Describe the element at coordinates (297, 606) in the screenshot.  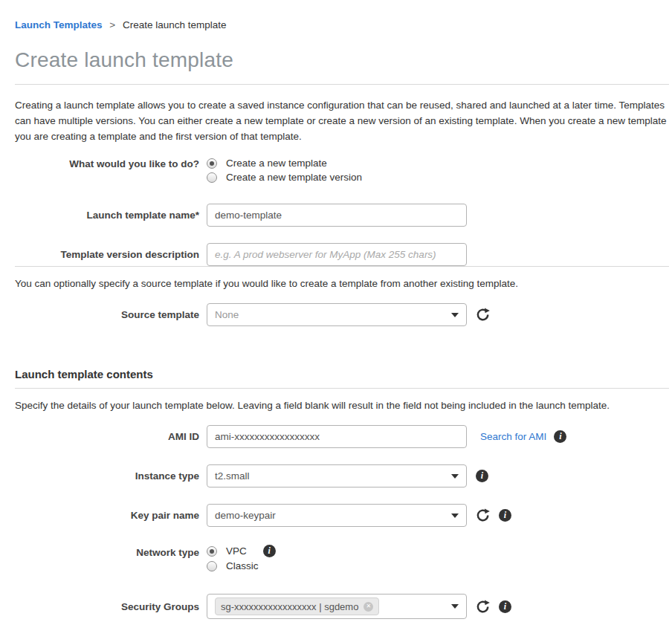
I see `security-group-chip: sg-xxxxxxxxxxxxxxxxx | sgdemo` at that location.